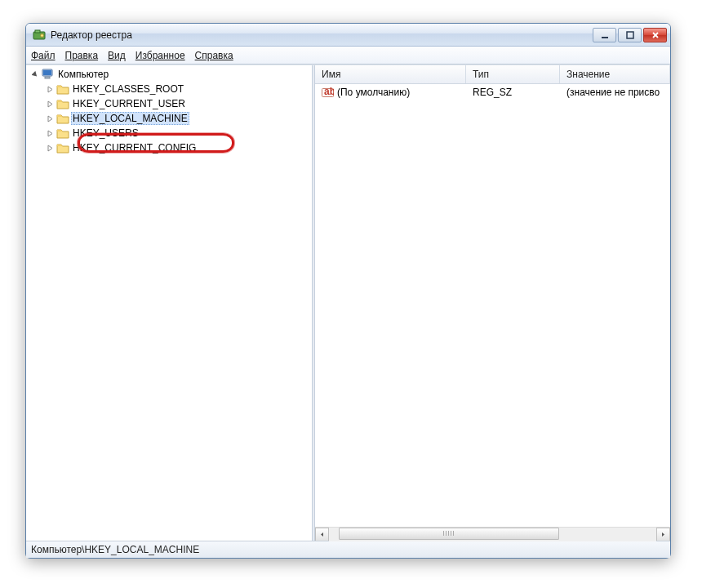 This screenshot has height=588, width=702. I want to click on app-icon, so click(39, 35).